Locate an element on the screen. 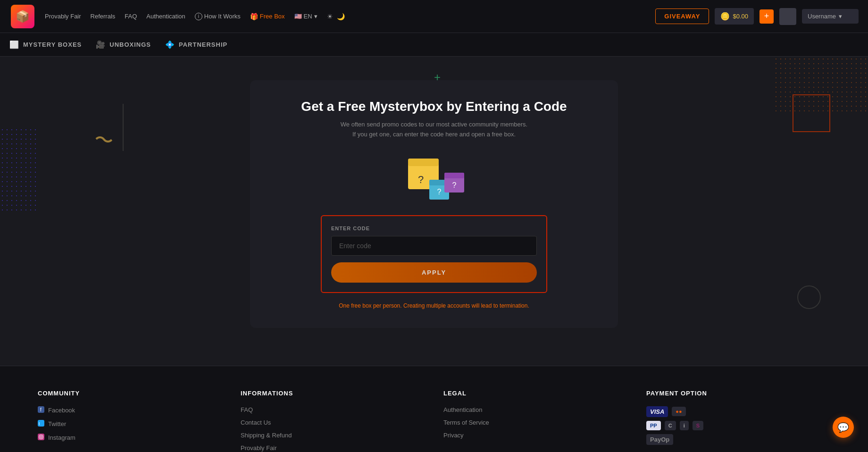 The image size is (868, 452). community-title: COMMUNITY is located at coordinates (130, 393).